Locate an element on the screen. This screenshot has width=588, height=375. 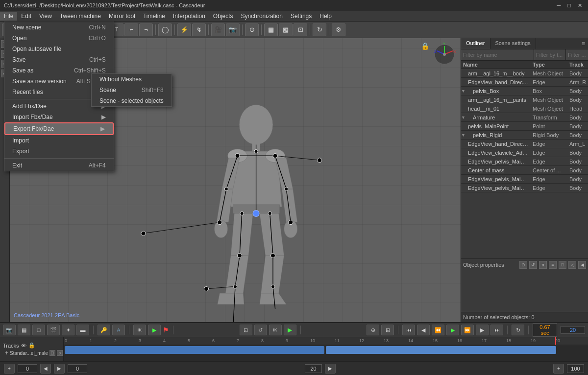
tl-btn-loop: ↻ is located at coordinates (518, 330).